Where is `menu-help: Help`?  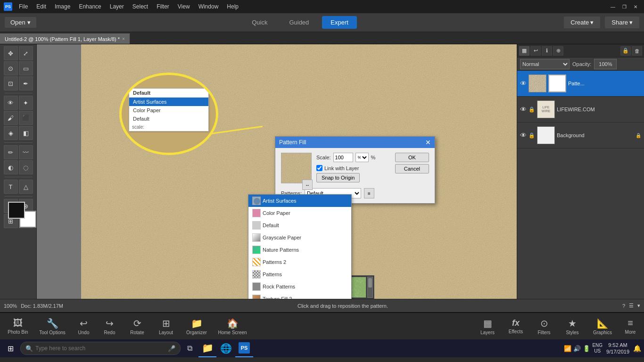
menu-help: Help is located at coordinates (233, 7).